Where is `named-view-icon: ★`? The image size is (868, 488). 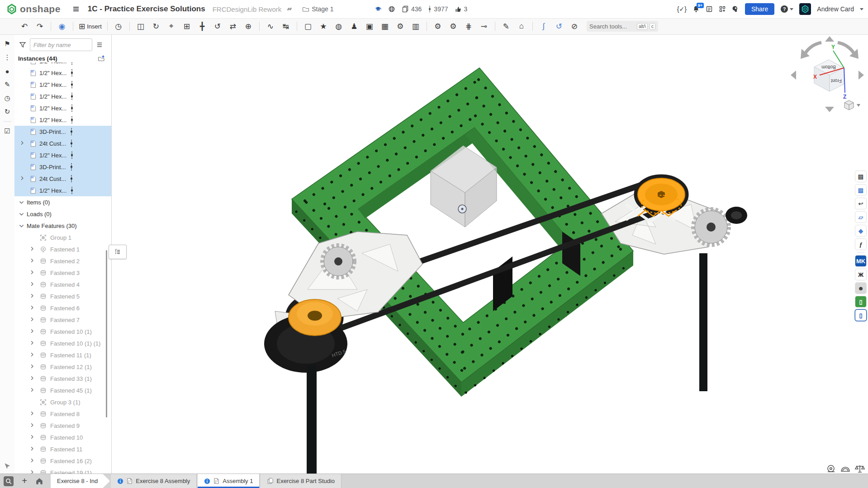 named-view-icon: ★ is located at coordinates (323, 26).